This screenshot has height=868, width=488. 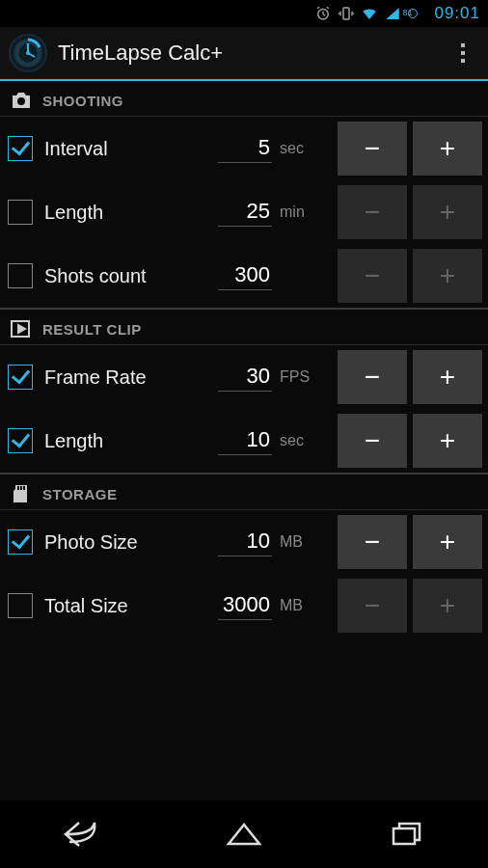 I want to click on signal-icon, so click(x=393, y=14).